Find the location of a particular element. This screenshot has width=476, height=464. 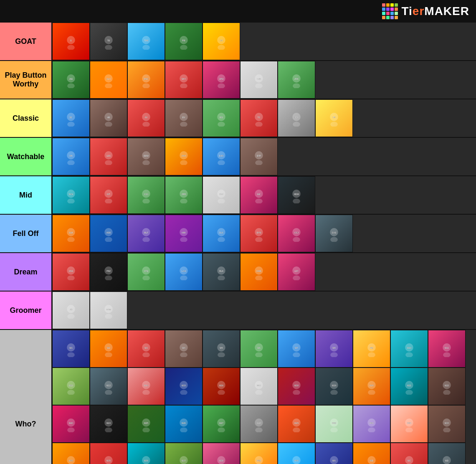

svg-text: APH is located at coordinates (221, 79).